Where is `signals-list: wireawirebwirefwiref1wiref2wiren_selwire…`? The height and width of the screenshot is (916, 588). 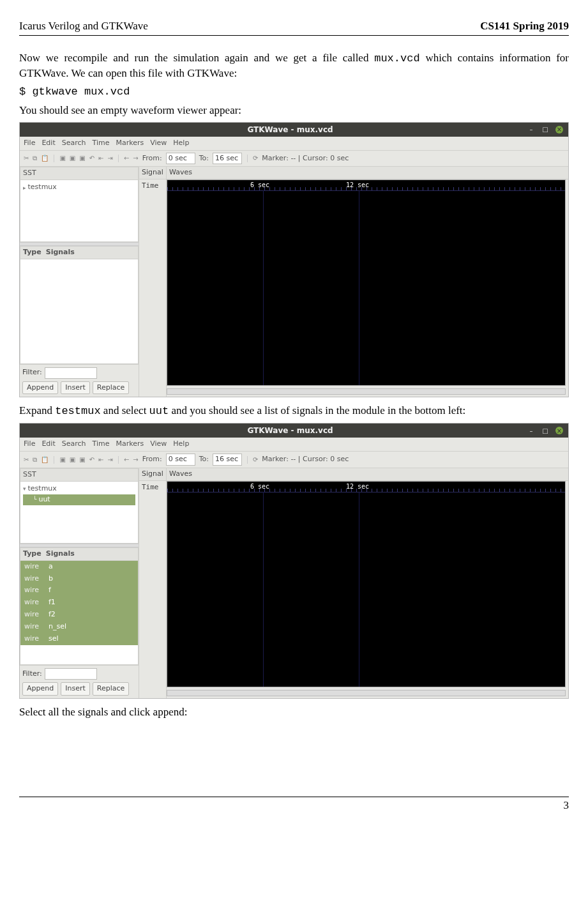 signals-list: wireawirebwirefwiref1wiref2wiren_selwire… is located at coordinates (79, 613).